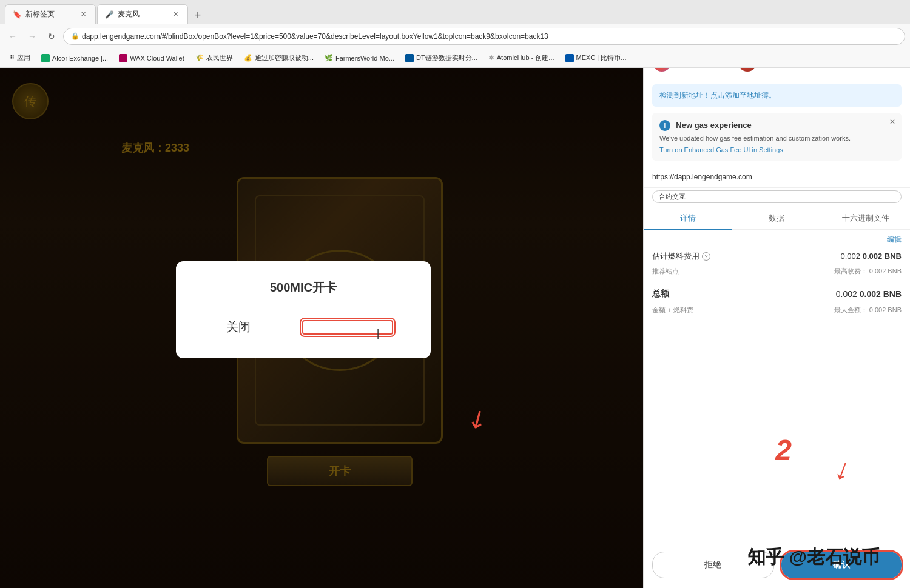  What do you see at coordinates (777, 272) in the screenshot?
I see `mm-gas-sub-row: 推荐站点 最高收费： 0.002 BNB` at bounding box center [777, 272].